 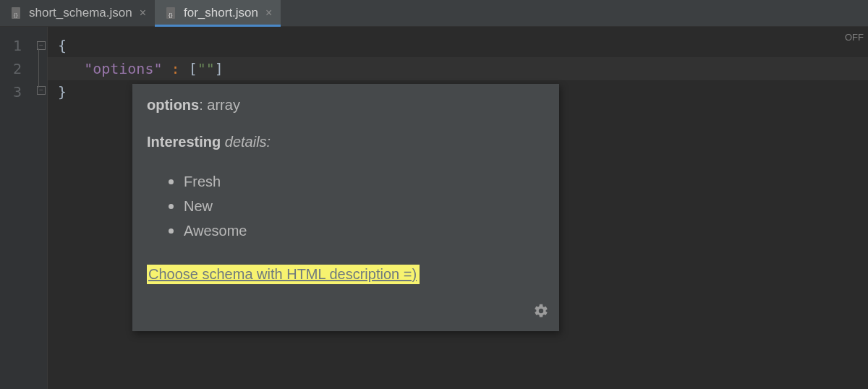 What do you see at coordinates (463, 46) in the screenshot?
I see `code-line: {` at bounding box center [463, 46].